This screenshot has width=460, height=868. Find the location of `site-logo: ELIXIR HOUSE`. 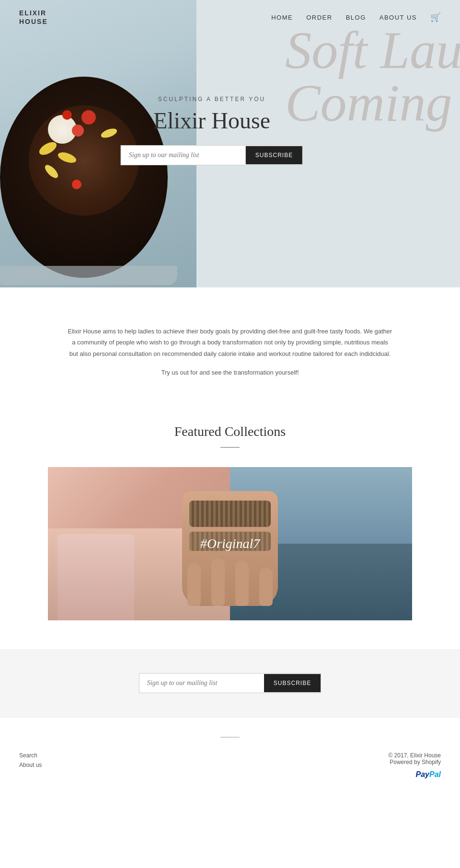

site-logo: ELIXIR HOUSE is located at coordinates (34, 17).